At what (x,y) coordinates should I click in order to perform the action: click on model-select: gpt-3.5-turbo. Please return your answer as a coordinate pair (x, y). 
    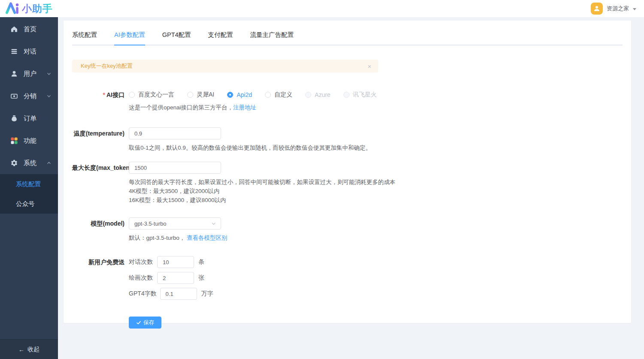
    Looking at the image, I should click on (175, 223).